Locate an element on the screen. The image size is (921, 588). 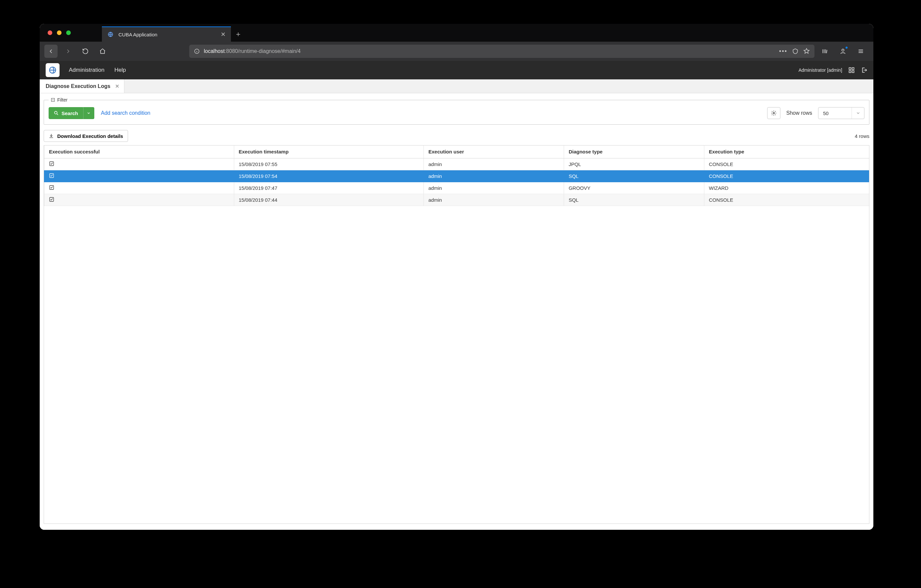
library-icon is located at coordinates (825, 51).